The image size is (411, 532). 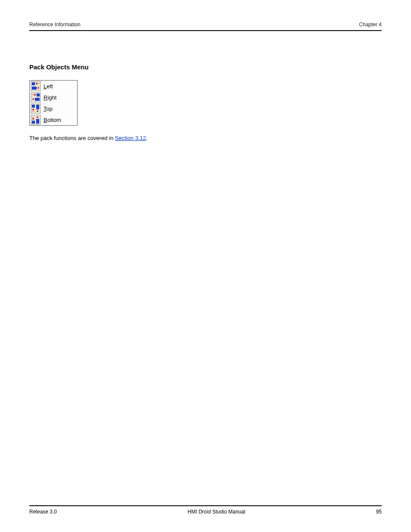 What do you see at coordinates (36, 109) in the screenshot?
I see `pack-top-icon` at bounding box center [36, 109].